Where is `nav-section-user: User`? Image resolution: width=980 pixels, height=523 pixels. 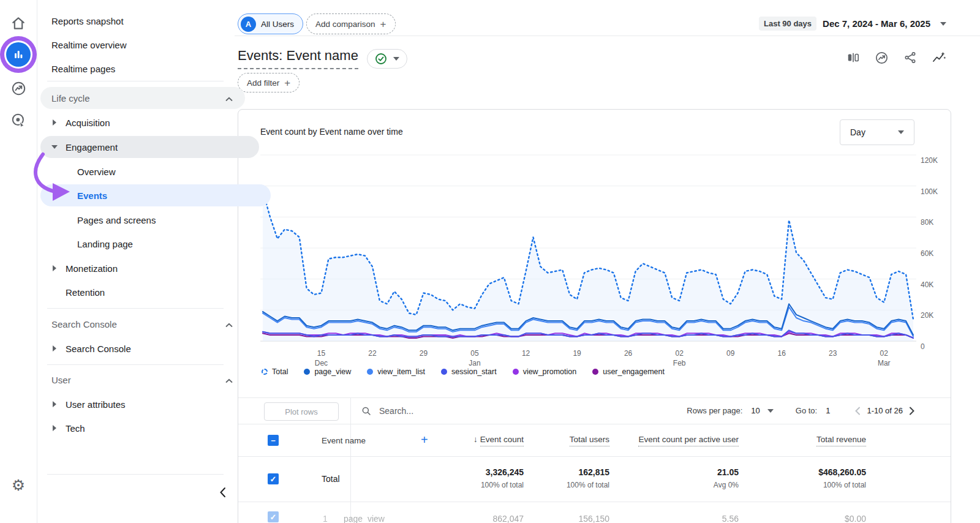
nav-section-user: User is located at coordinates (143, 380).